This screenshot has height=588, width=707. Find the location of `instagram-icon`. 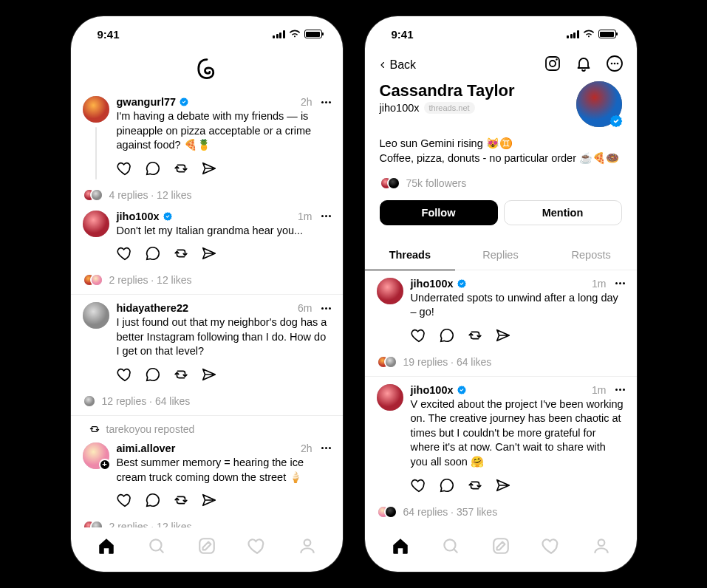

instagram-icon is located at coordinates (553, 65).